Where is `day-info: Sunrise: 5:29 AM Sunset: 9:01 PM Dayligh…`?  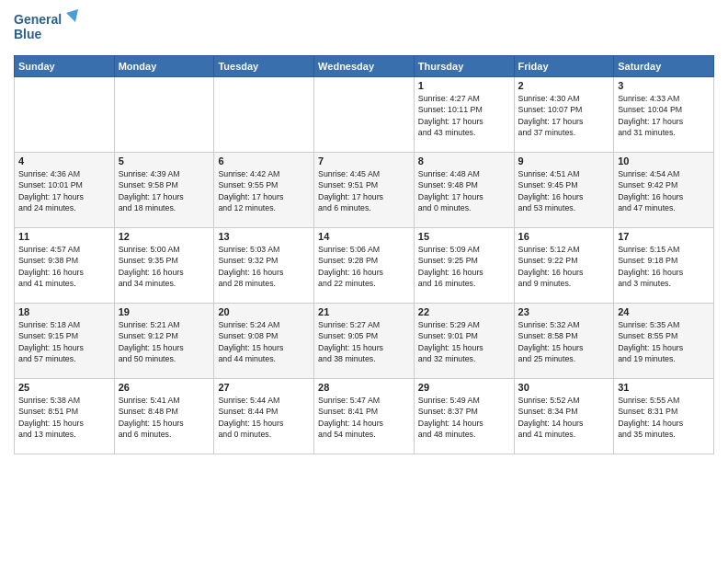 day-info: Sunrise: 5:29 AM Sunset: 9:01 PM Dayligh… is located at coordinates (464, 342).